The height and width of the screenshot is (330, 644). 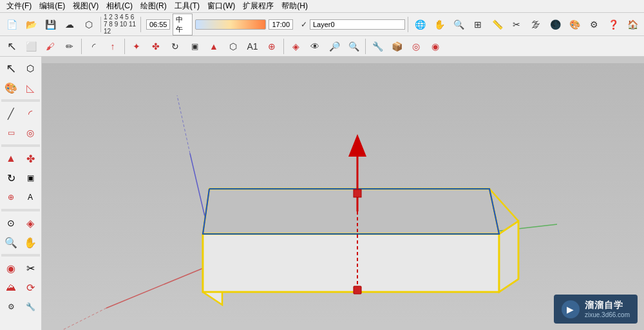 What do you see at coordinates (125, 46) in the screenshot?
I see `sep5` at bounding box center [125, 46].